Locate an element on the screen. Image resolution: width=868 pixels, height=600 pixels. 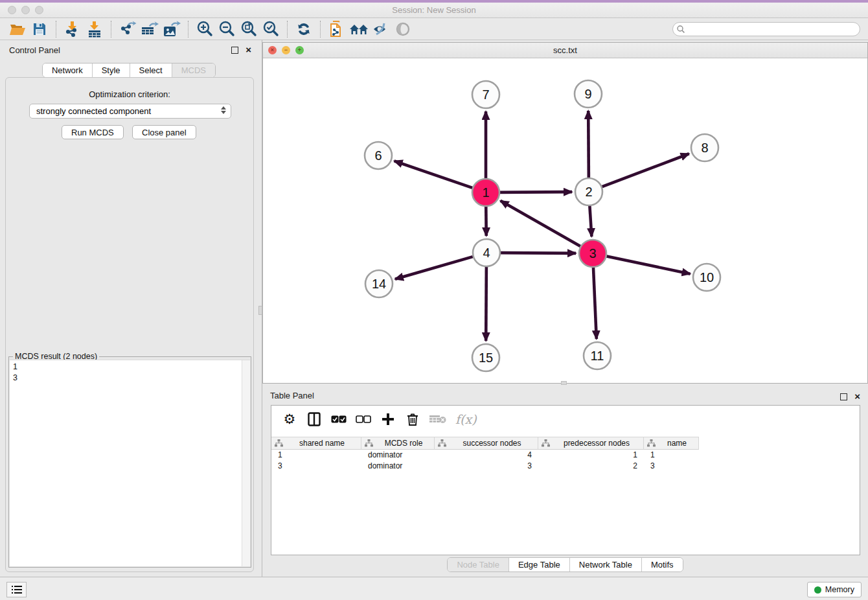
tab-select: Select is located at coordinates (150, 70).